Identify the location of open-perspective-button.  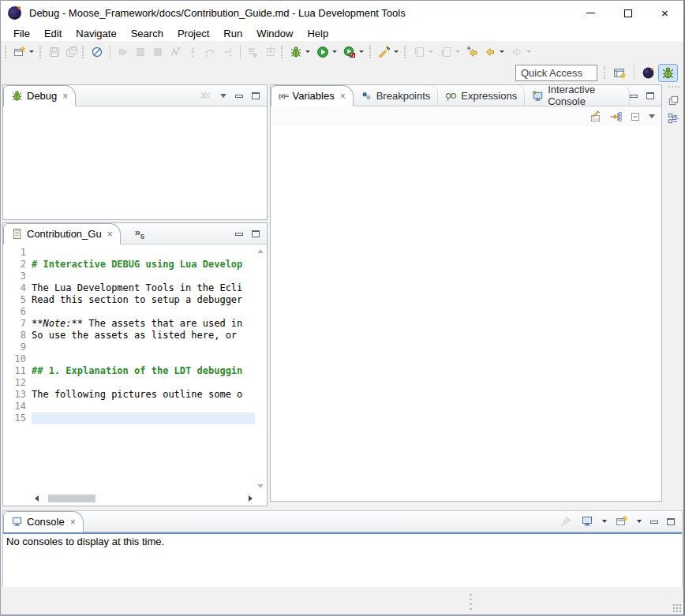
(620, 73).